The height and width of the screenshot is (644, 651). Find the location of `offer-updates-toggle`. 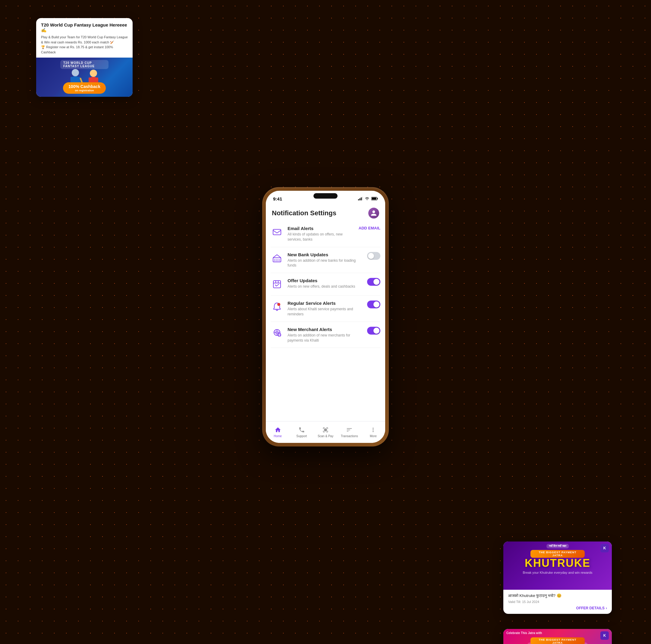

offer-updates-toggle is located at coordinates (374, 282).